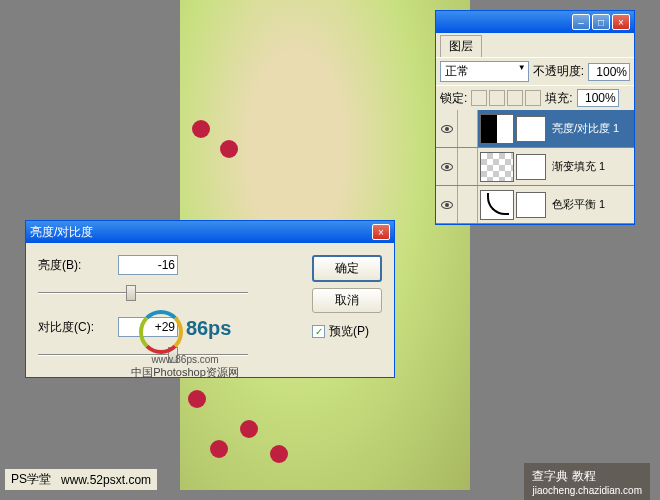 This screenshot has width=660, height=500. What do you see at coordinates (347, 300) in the screenshot?
I see `cancel-button: 取消` at bounding box center [347, 300].